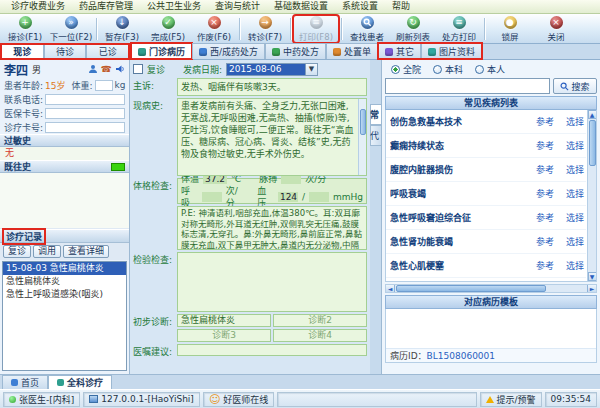 The image size is (600, 408). I want to click on lock-screen-button: ● 锁屏, so click(510, 29).